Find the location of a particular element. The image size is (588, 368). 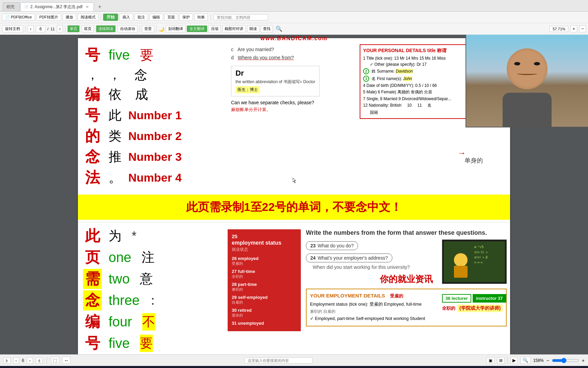

play-btn2: ▶ is located at coordinates (514, 361).